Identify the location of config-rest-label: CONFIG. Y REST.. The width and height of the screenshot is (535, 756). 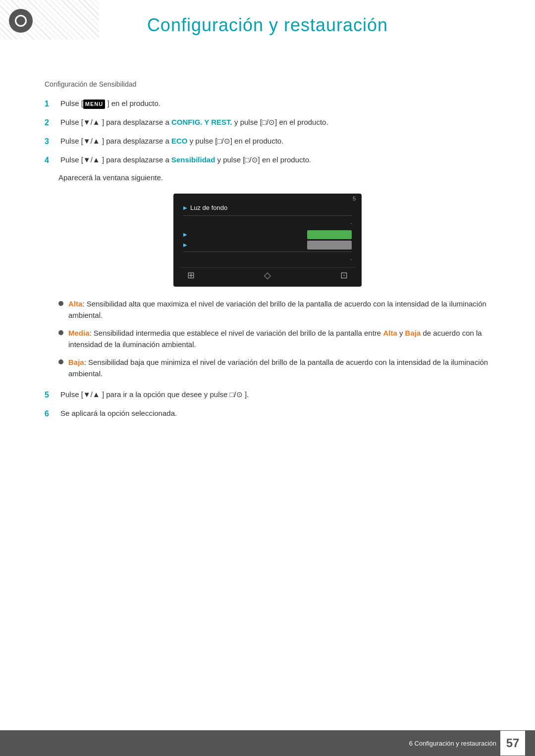
(201, 122).